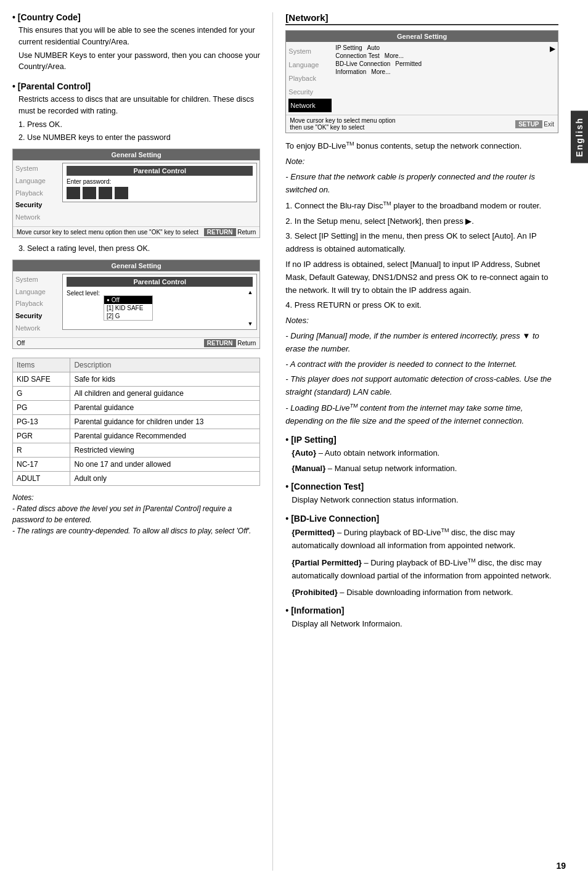 Image resolution: width=588 pixels, height=883 pixels. Describe the element at coordinates (37, 316) in the screenshot. I see `gs-menu2-security: Security` at that location.